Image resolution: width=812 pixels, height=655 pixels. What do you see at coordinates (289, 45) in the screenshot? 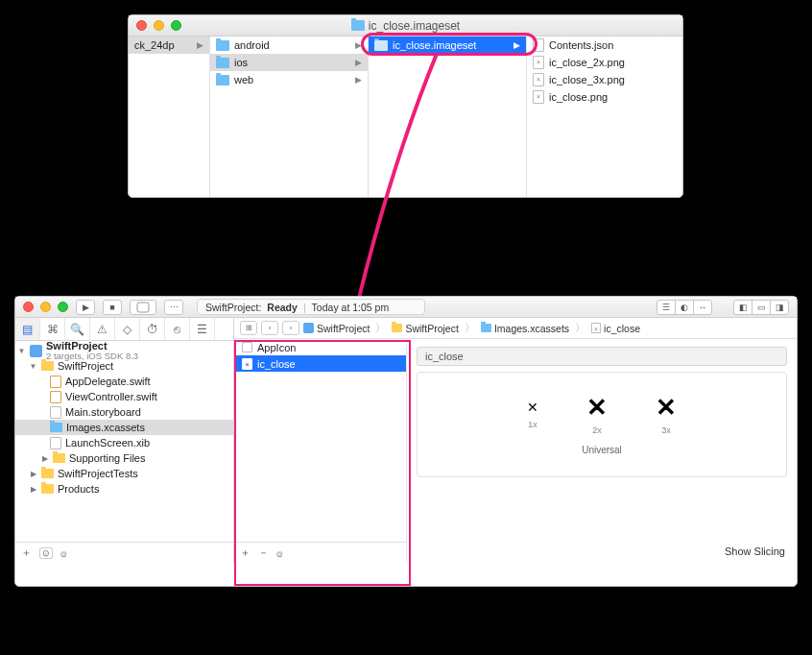
I see `finder-item-android: android ▶` at bounding box center [289, 45].